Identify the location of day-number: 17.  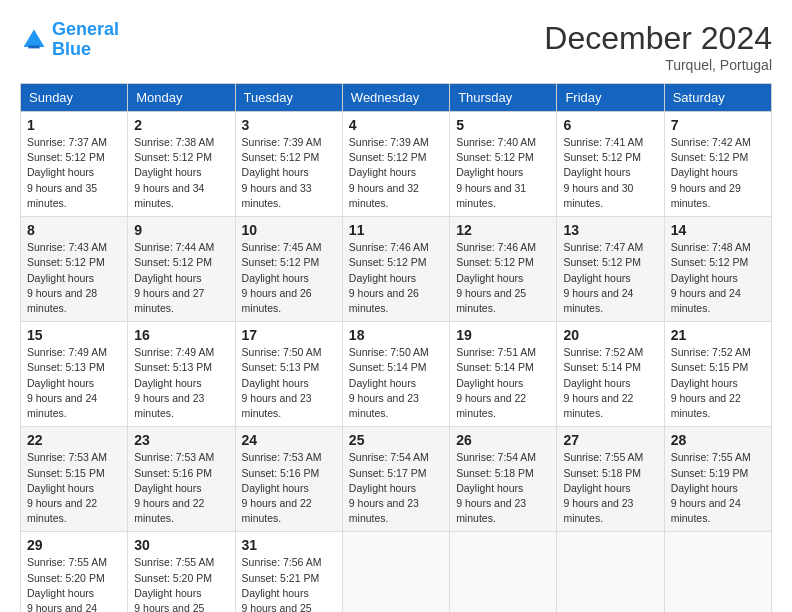
(289, 335).